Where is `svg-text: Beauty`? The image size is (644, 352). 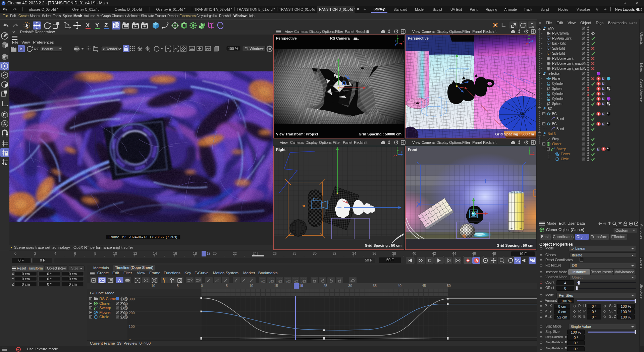 svg-text: Beauty is located at coordinates (48, 49).